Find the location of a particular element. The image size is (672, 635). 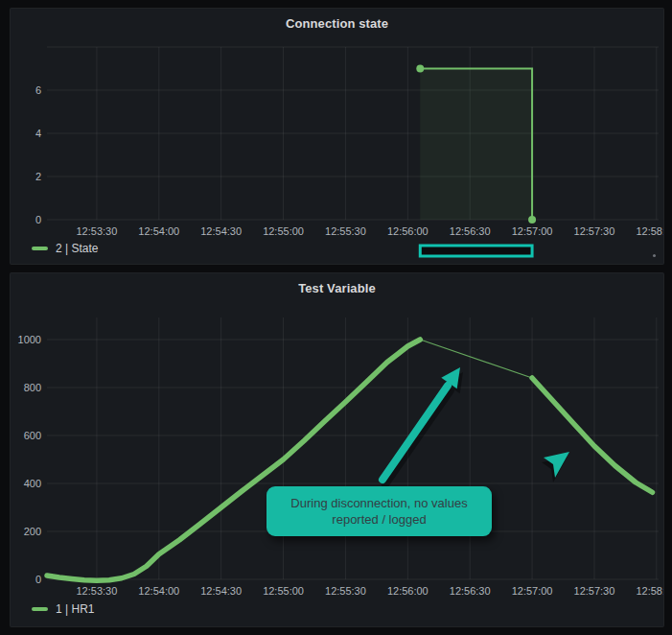

y-axis-tick-labels: 0246 is located at coordinates (38, 155).